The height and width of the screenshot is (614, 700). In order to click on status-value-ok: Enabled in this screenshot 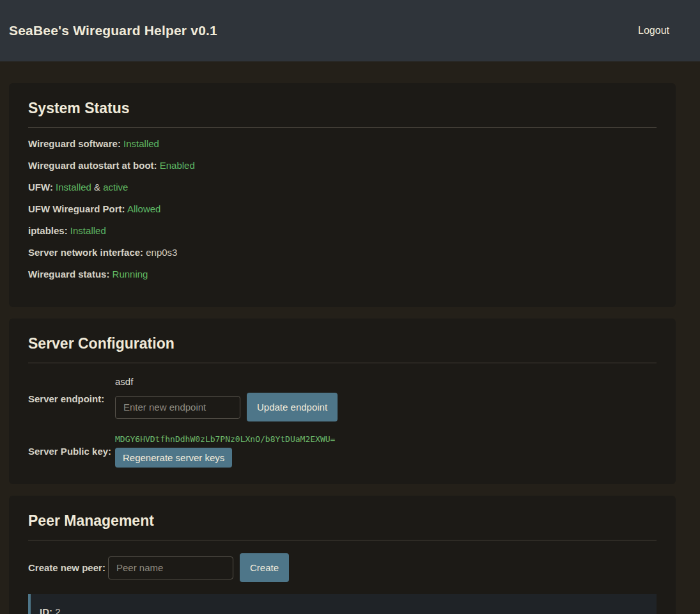, I will do `click(178, 165)`.